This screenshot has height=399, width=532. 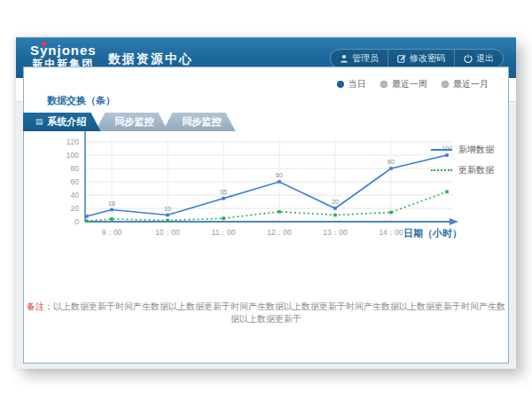 I want to click on footnote: 备注：以上数据更新于时间产生数据以上数据更新于时间产生数据以上数据更新于时间产生…, so click(x=266, y=313).